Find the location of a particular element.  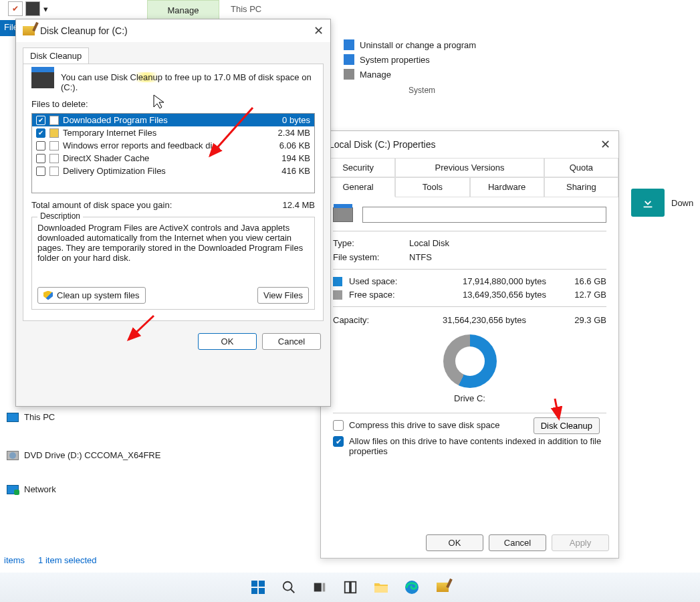

label: Manage is located at coordinates (376, 75).